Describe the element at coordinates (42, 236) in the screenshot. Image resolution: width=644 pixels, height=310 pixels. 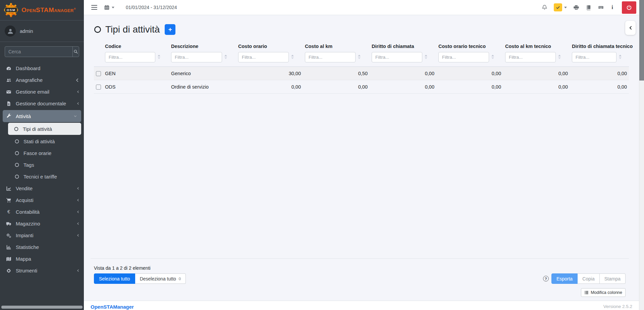
I see `sidebar-item-impianti: Impianti` at that location.